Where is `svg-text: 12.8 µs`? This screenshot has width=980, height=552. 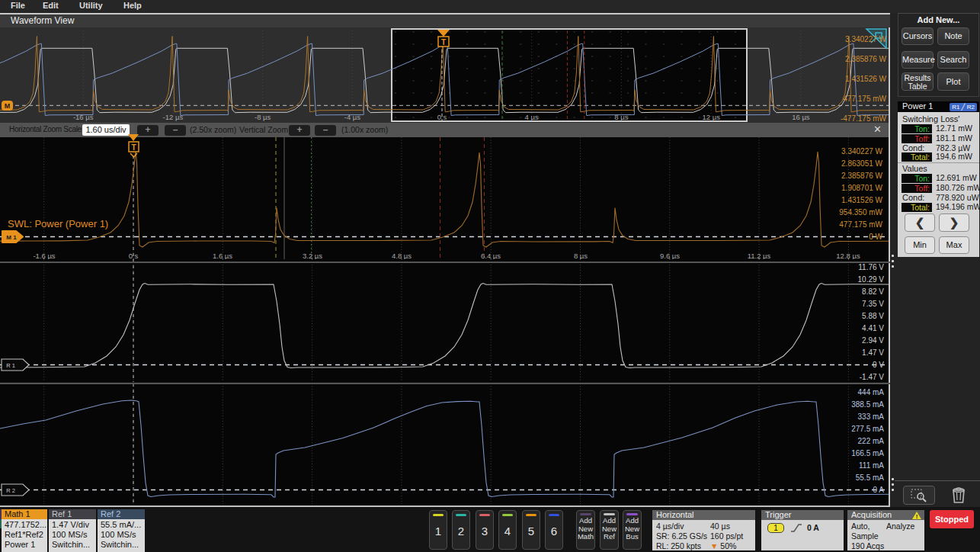 svg-text: 12.8 µs is located at coordinates (848, 256).